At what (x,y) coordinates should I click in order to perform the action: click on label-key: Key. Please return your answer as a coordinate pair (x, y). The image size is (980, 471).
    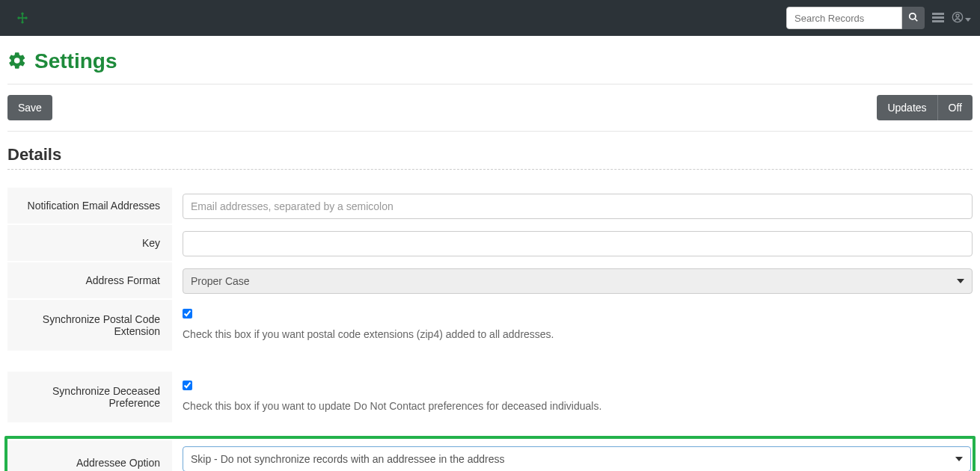
    Looking at the image, I should click on (90, 243).